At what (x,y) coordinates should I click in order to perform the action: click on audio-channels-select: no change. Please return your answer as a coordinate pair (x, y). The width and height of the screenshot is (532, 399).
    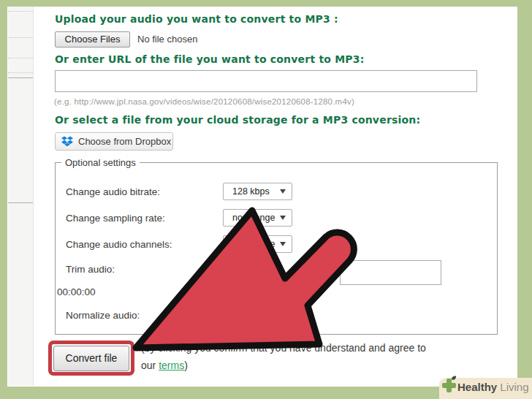
    Looking at the image, I should click on (257, 244).